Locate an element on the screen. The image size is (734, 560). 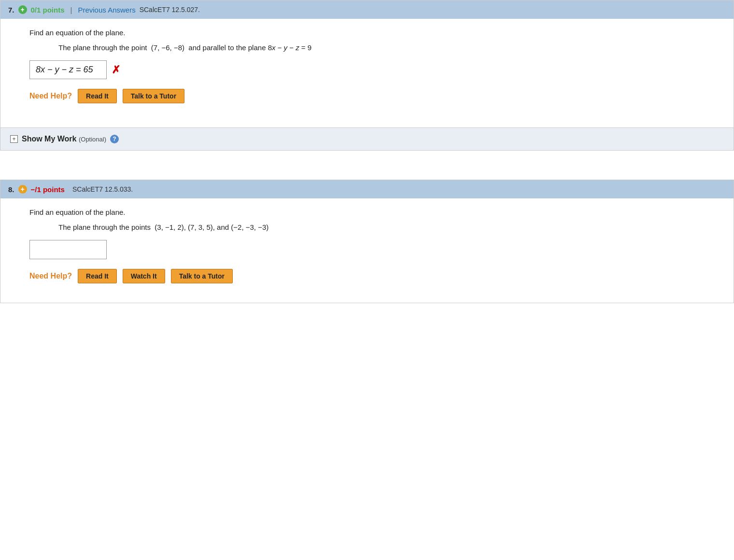
q7-read-it-button: Read It is located at coordinates (98, 96).